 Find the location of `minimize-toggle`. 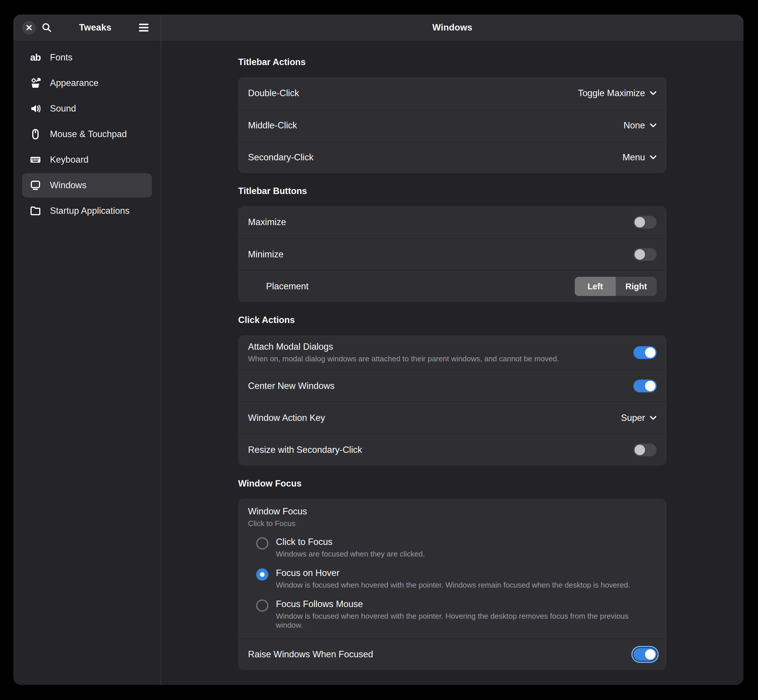

minimize-toggle is located at coordinates (645, 255).